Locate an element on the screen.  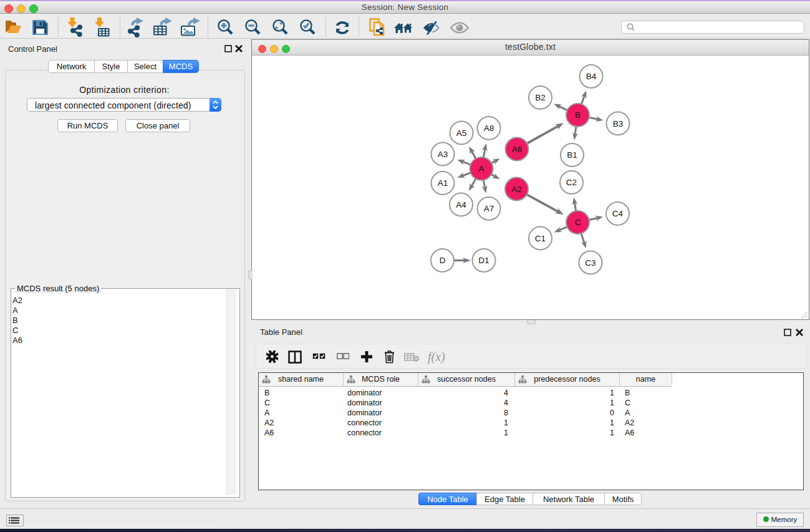
svg-text: A is located at coordinates (481, 168).